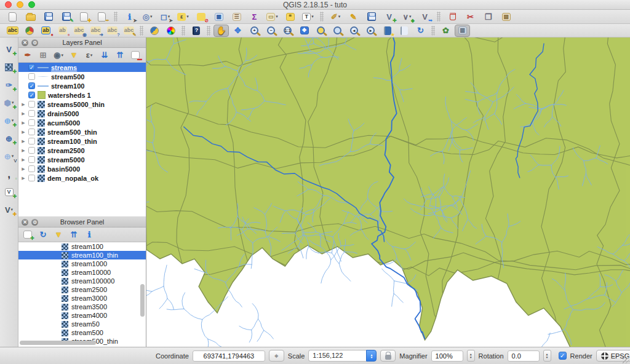 The height and width of the screenshot is (364, 630). What do you see at coordinates (43, 55) in the screenshot?
I see `add-group-button: ⊞` at bounding box center [43, 55].